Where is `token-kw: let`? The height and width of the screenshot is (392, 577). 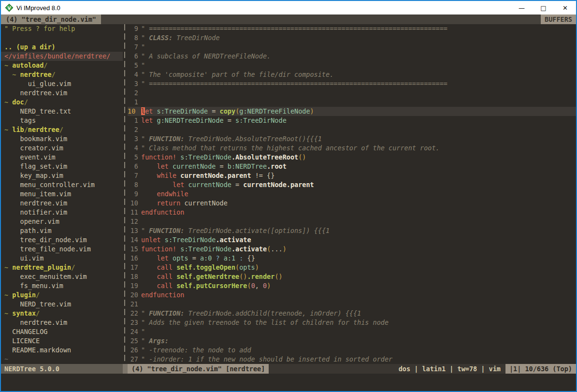
token-kw: let is located at coordinates (163, 166).